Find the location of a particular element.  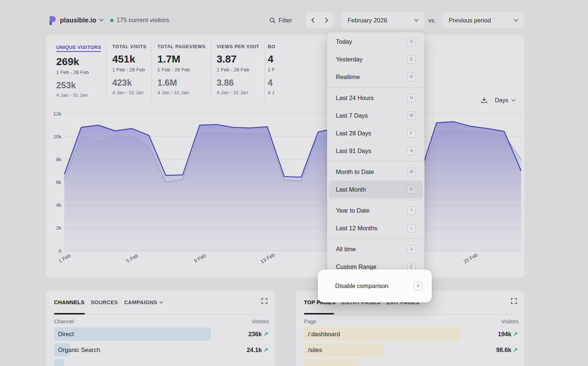

period-nav is located at coordinates (320, 20).